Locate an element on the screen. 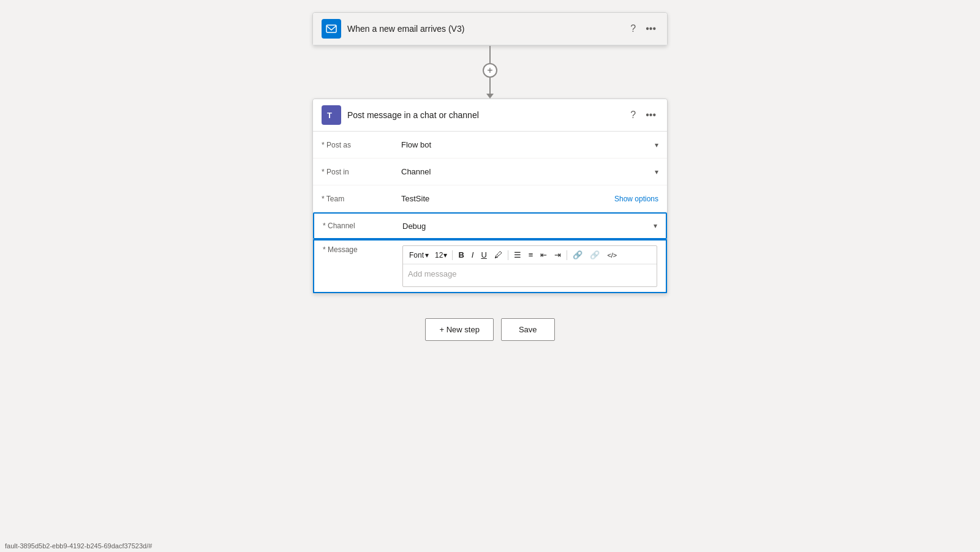 This screenshot has height=552, width=980. unlink-icon: 🔗 is located at coordinates (595, 255).